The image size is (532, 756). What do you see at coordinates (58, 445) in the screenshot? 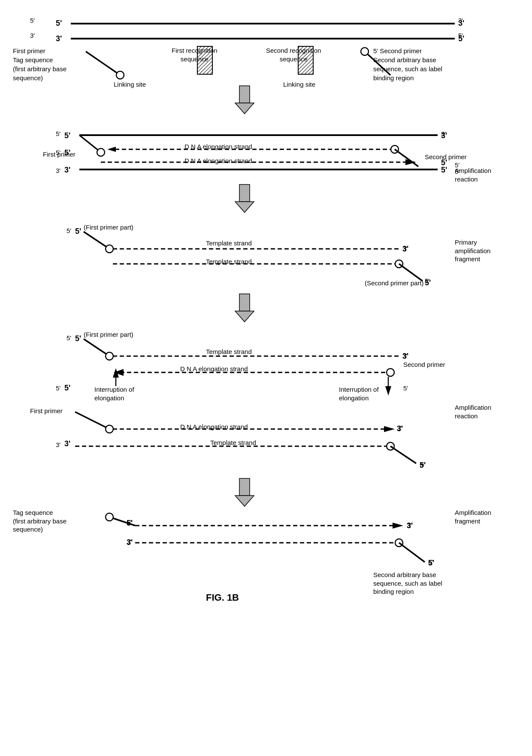
I see `label-3prime-s5-bl: 3'` at bounding box center [58, 445].